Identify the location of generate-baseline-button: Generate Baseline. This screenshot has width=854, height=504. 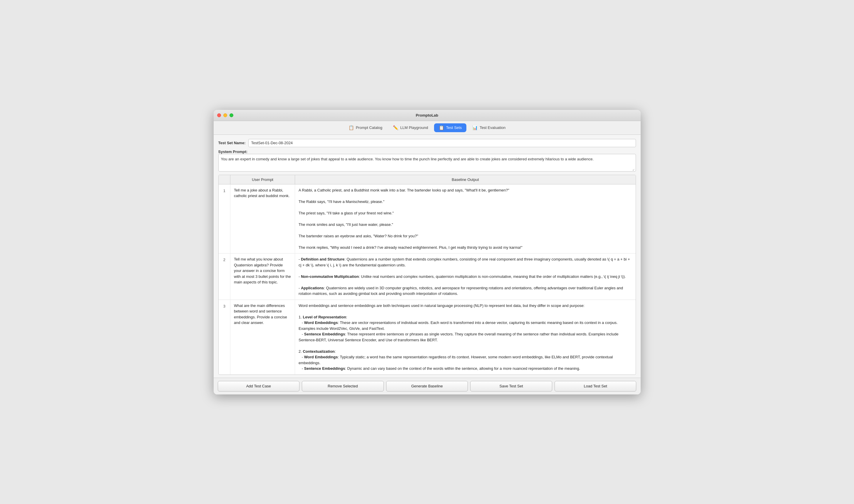
(427, 386).